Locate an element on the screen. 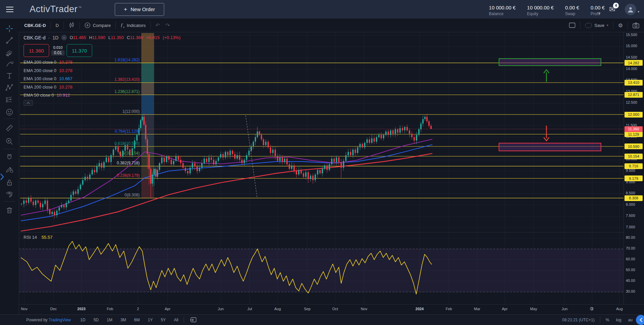 The height and width of the screenshot is (325, 644). account-value: 10 000.00 € is located at coordinates (540, 7).